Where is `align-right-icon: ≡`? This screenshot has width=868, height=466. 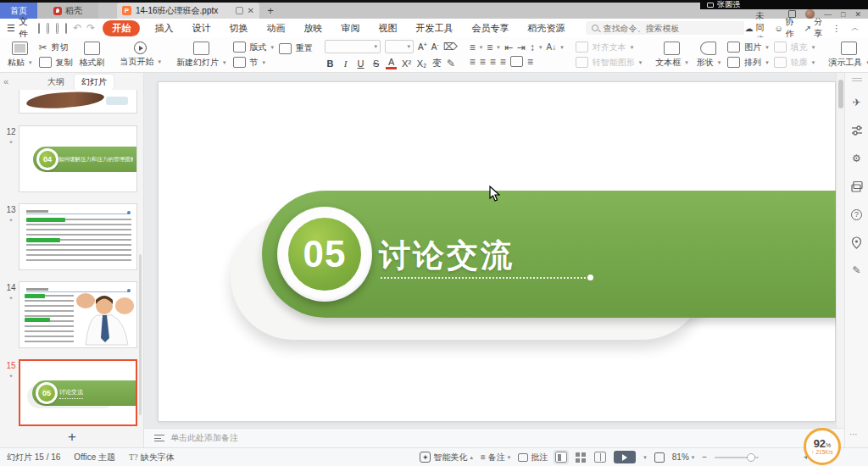 align-right-icon: ≡ is located at coordinates (493, 62).